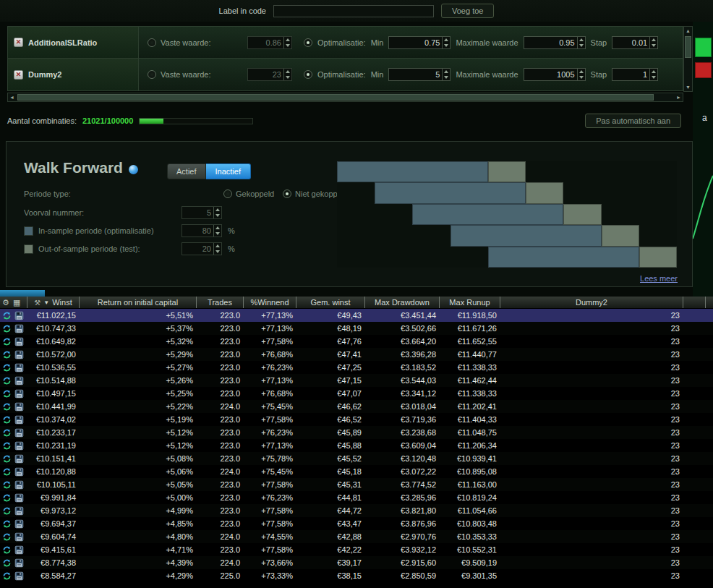 Image resolution: width=713 pixels, height=588 pixels. Describe the element at coordinates (467, 11) in the screenshot. I see `add-label-button: Voeg toe` at that location.